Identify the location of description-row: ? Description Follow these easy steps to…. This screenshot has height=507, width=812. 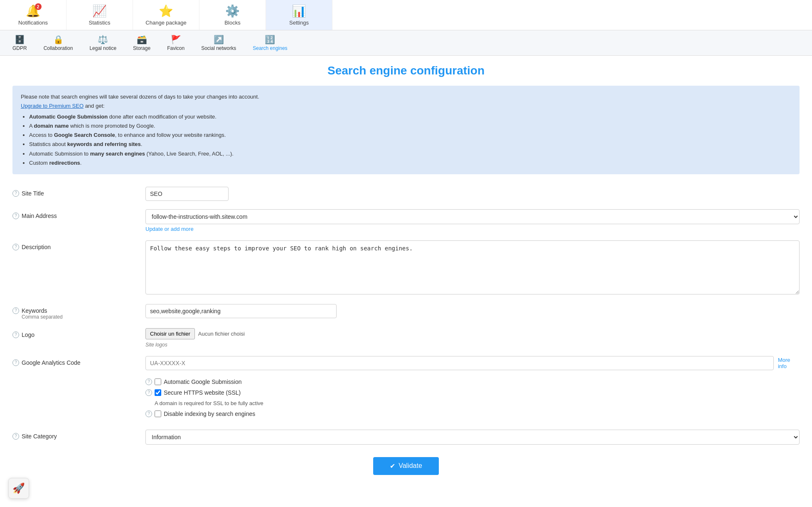
(406, 268).